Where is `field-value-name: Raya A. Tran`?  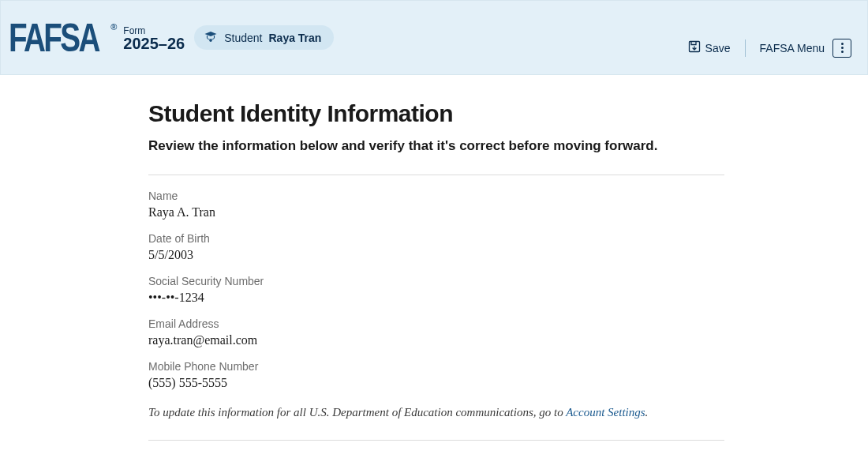 field-value-name: Raya A. Tran is located at coordinates (436, 212).